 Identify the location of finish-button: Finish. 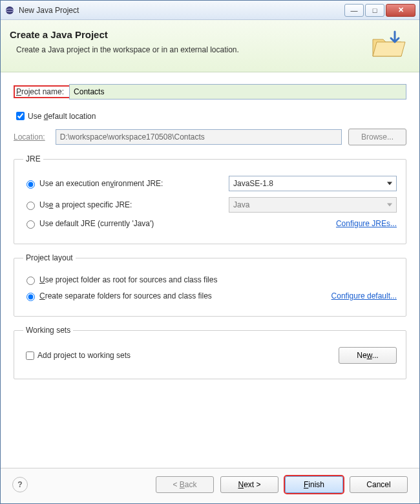
(314, 485).